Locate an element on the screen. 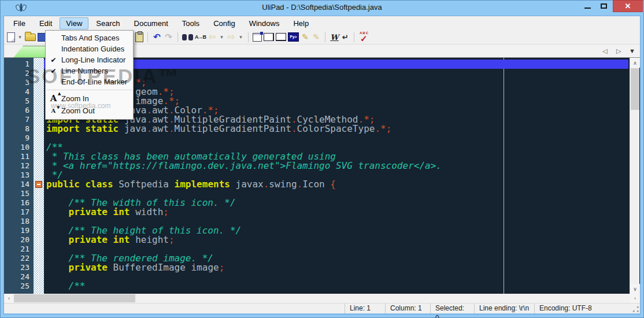 The height and width of the screenshot is (318, 644). split-vertical-button is located at coordinates (269, 37).